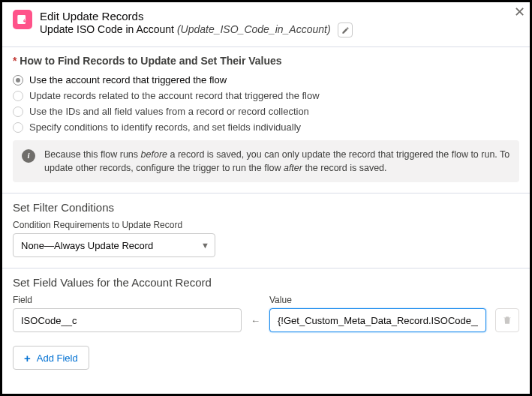 The height and width of the screenshot is (396, 532). I want to click on radio-label: Specify conditions to identify records, …, so click(165, 128).